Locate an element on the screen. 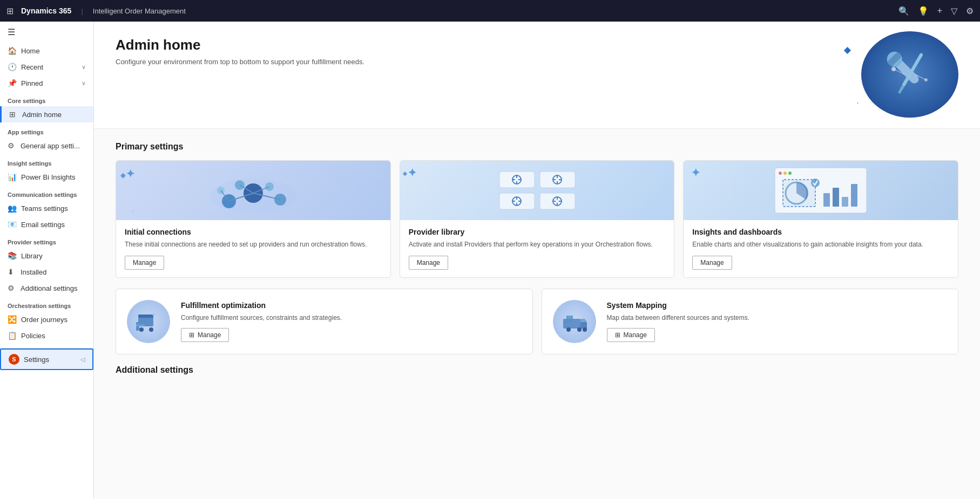  brand-name: Dynamics 365 is located at coordinates (46, 11).